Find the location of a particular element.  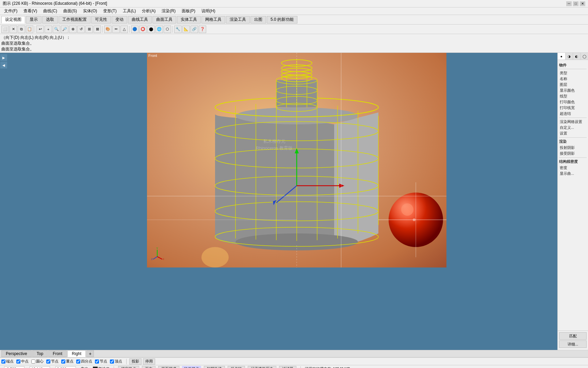

vp-tab-perspective: Perspective is located at coordinates (16, 354).